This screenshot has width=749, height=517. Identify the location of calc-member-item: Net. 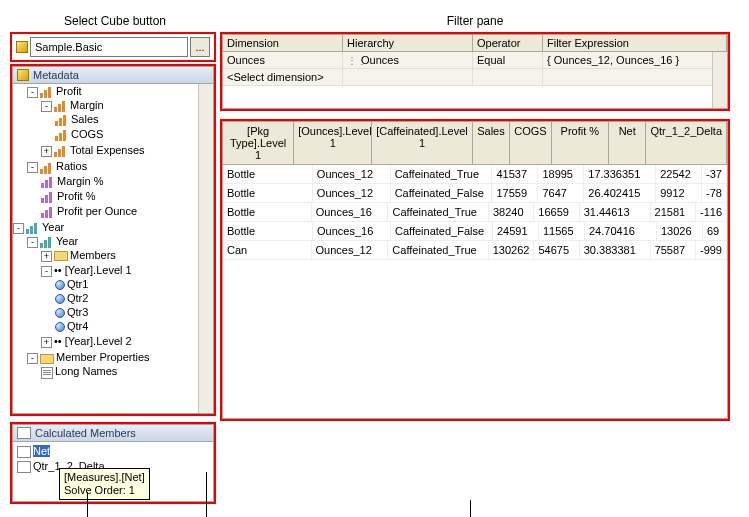
(113, 452).